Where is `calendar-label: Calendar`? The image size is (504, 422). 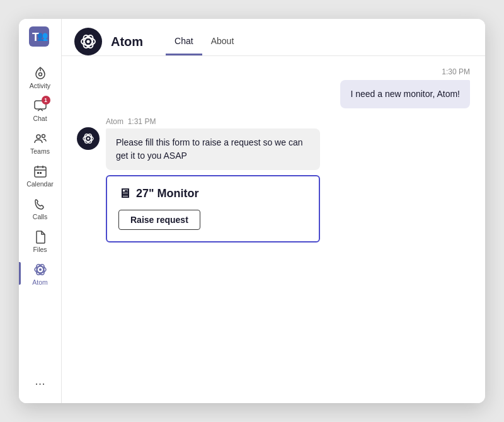
calendar-label: Calendar is located at coordinates (40, 184).